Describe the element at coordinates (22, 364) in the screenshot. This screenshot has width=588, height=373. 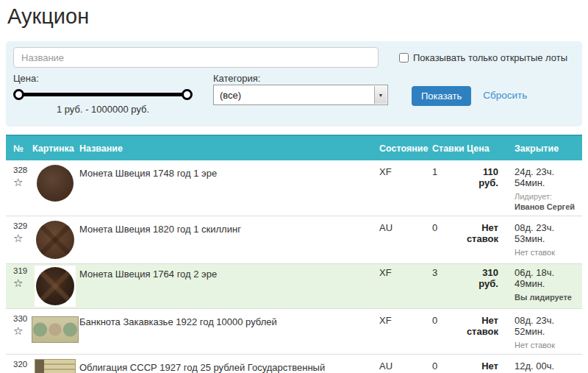
I see `lot-number: 320` at that location.